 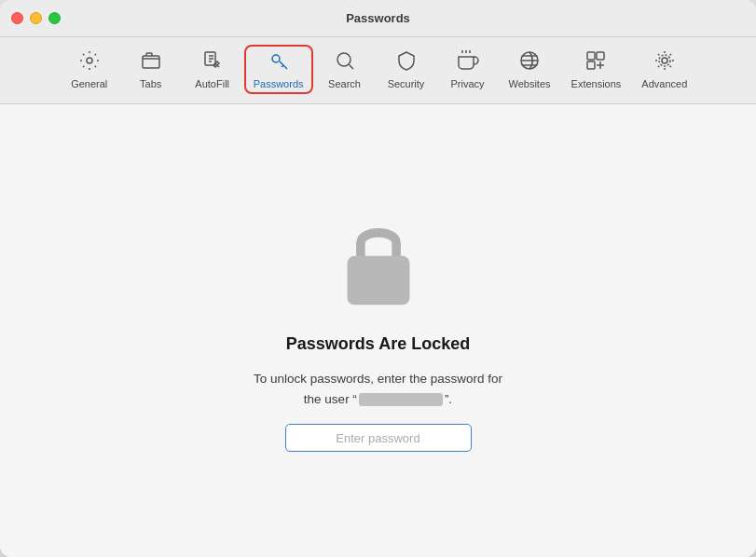 I want to click on tab-autofill: AutoFill, so click(x=213, y=69).